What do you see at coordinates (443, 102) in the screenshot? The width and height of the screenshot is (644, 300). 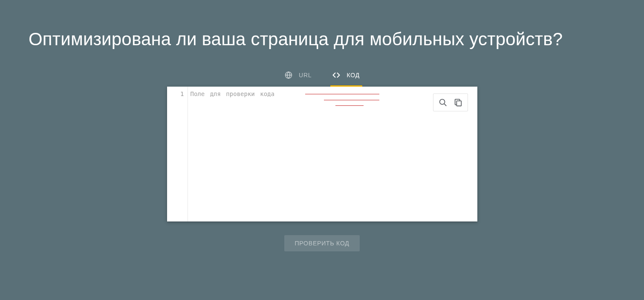 I see `search-icon` at bounding box center [443, 102].